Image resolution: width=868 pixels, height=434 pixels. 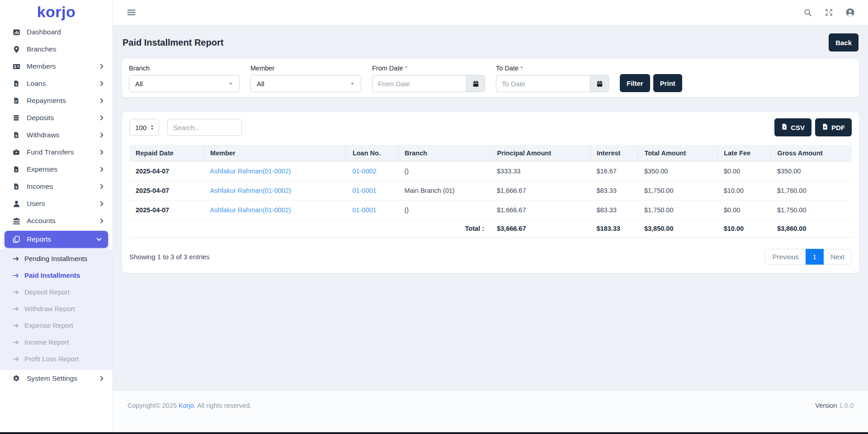 I want to click on member-select: All, so click(x=306, y=84).